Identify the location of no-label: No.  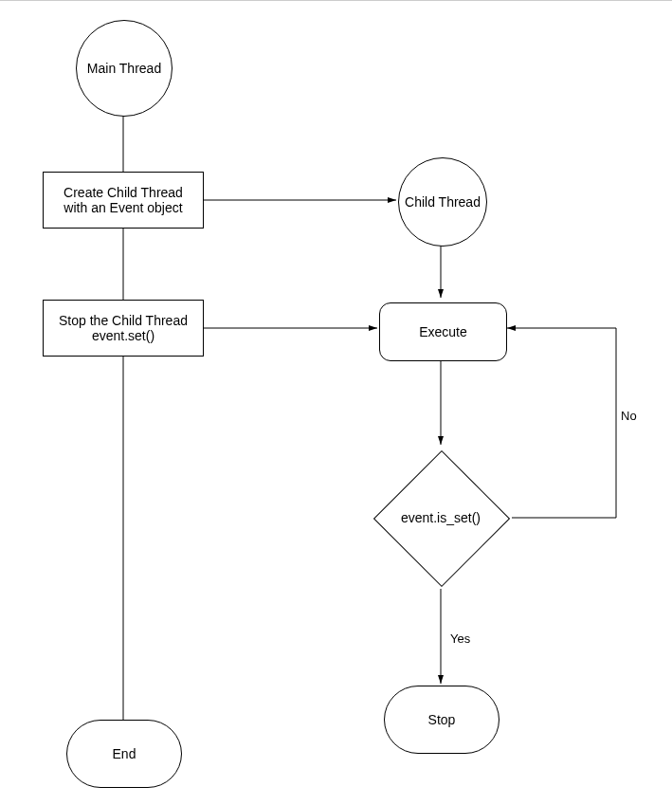
(629, 415).